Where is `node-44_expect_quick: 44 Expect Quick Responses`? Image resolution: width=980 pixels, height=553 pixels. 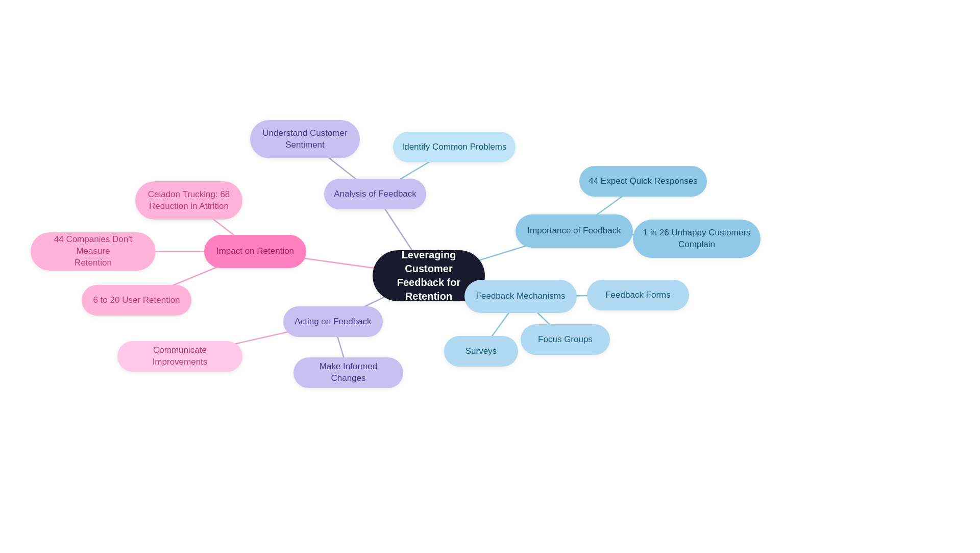
node-44_expect_quick: 44 Expect Quick Responses is located at coordinates (643, 181).